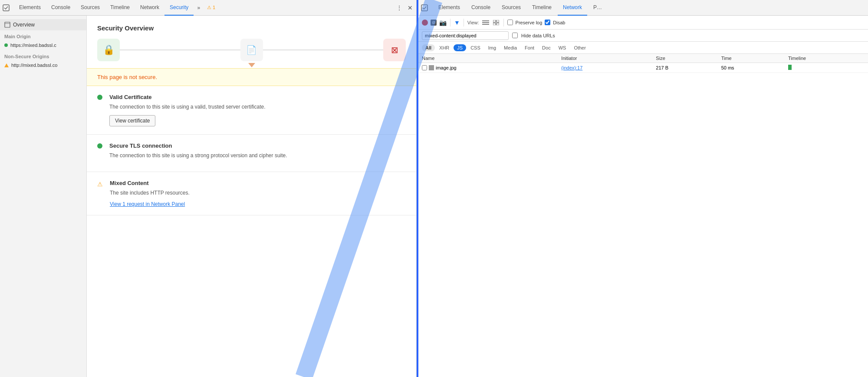 Image resolution: width=868 pixels, height=377 pixels. I want to click on right-tab-bar: Elements Console Sources Timeline Networ…, so click(643, 8).